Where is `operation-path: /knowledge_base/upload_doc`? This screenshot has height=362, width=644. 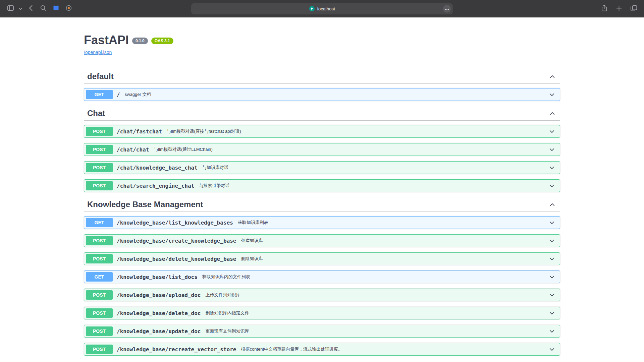 operation-path: /knowledge_base/upload_doc is located at coordinates (159, 295).